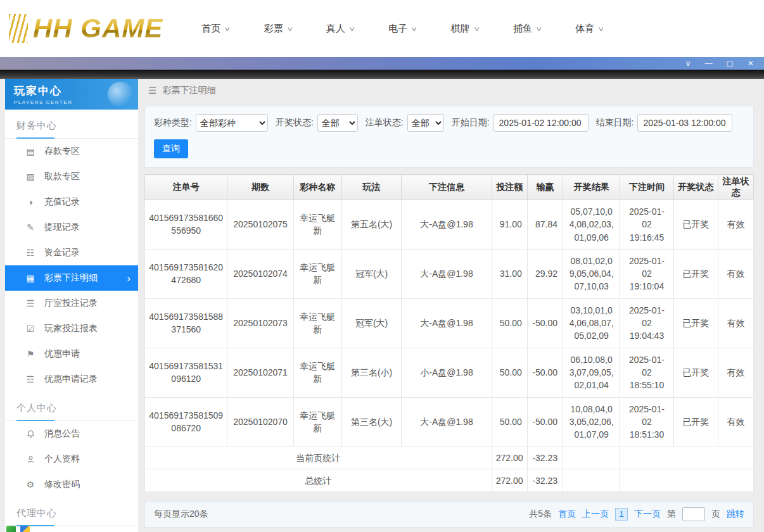 Image resolution: width=764 pixels, height=532 pixels. I want to click on jump-button: 跳转, so click(735, 514).